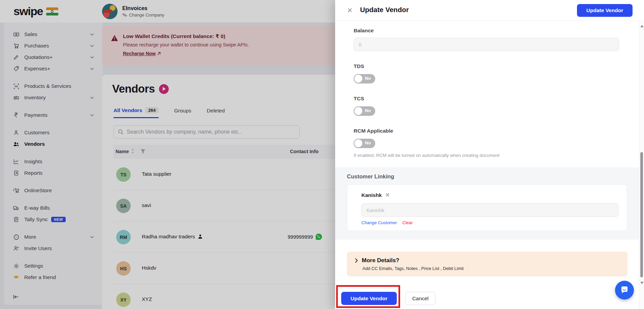  I want to click on drawer-scrollbar, so click(641, 165).